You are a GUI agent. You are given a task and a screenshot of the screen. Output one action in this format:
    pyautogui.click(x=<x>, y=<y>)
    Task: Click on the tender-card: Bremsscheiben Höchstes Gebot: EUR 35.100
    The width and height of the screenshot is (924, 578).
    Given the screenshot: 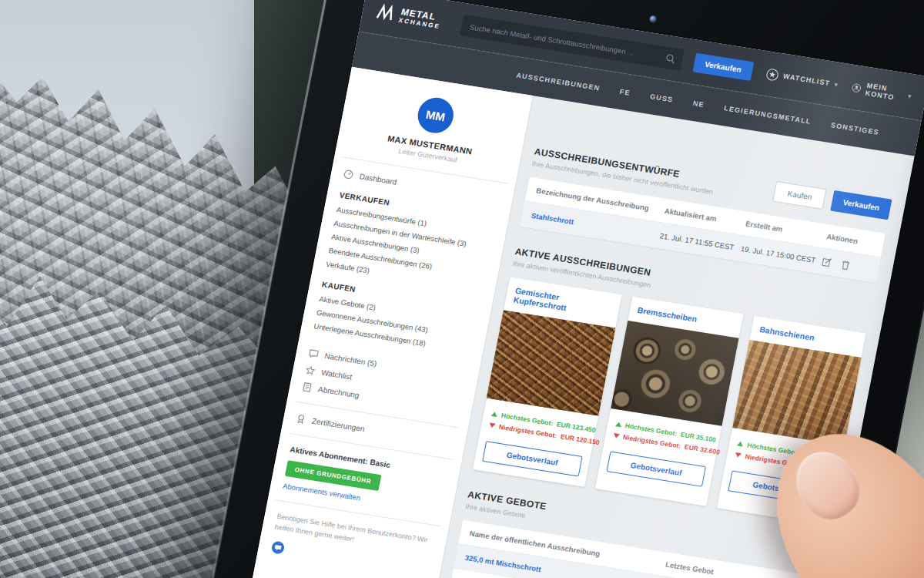 What is the action you would take?
    pyautogui.click(x=670, y=402)
    